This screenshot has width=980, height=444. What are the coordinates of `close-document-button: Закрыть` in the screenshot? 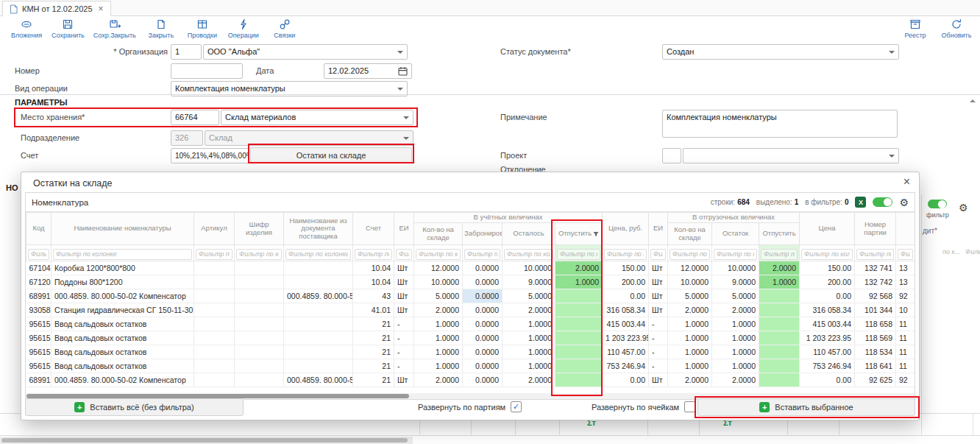 It's located at (161, 29).